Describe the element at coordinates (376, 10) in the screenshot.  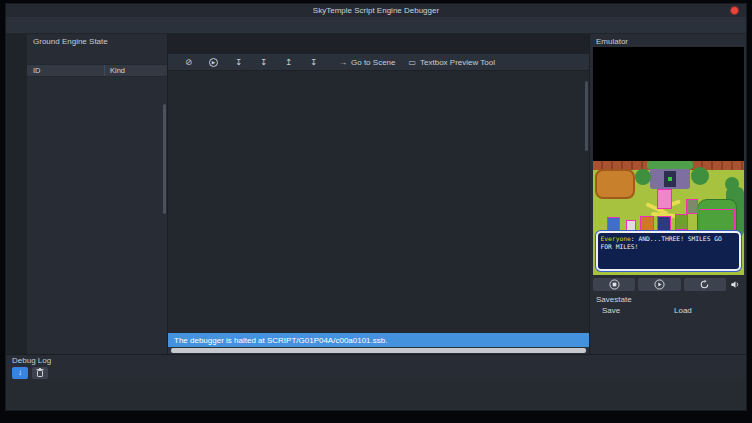
I see `titlebar: SkyTemple Script Engine Debugger` at that location.